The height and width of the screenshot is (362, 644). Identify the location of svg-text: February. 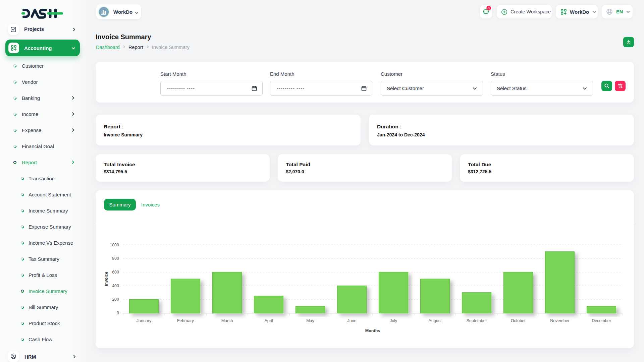
(186, 321).